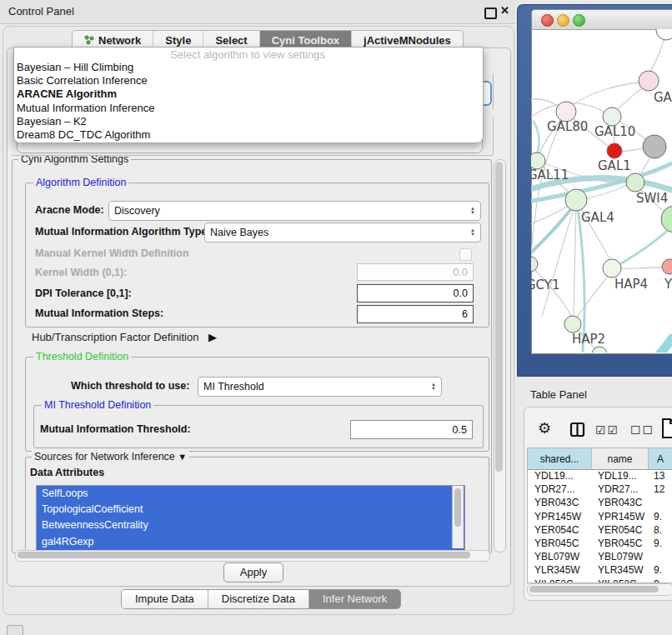 Image resolution: width=672 pixels, height=635 pixels. What do you see at coordinates (67, 472) in the screenshot?
I see `data-attributes-label: Data Attributes` at bounding box center [67, 472].